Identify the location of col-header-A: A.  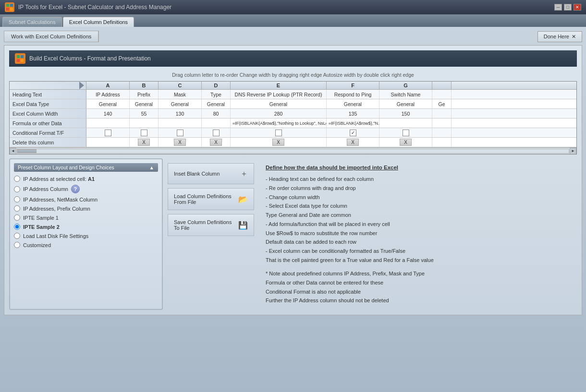
(108, 85).